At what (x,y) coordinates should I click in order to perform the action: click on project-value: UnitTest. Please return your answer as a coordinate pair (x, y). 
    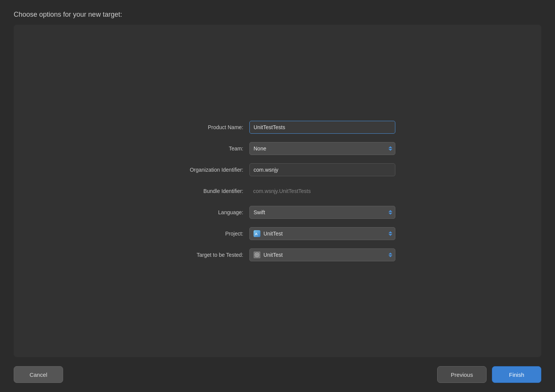
    Looking at the image, I should click on (273, 234).